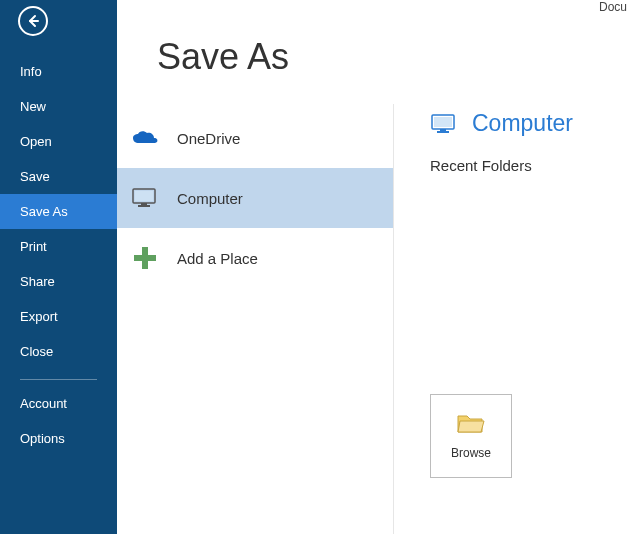  I want to click on place-onedrive-label: OneDrive, so click(208, 138).